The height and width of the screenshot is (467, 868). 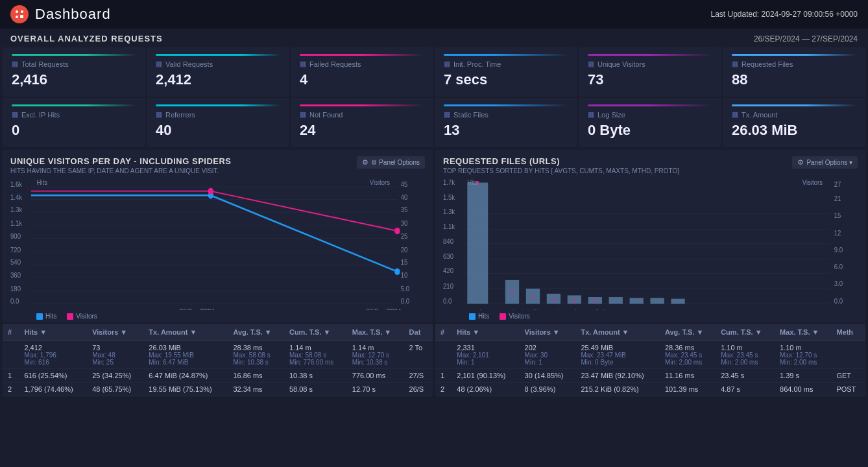 What do you see at coordinates (218, 130) in the screenshot?
I see `stat-value: 40` at bounding box center [218, 130].